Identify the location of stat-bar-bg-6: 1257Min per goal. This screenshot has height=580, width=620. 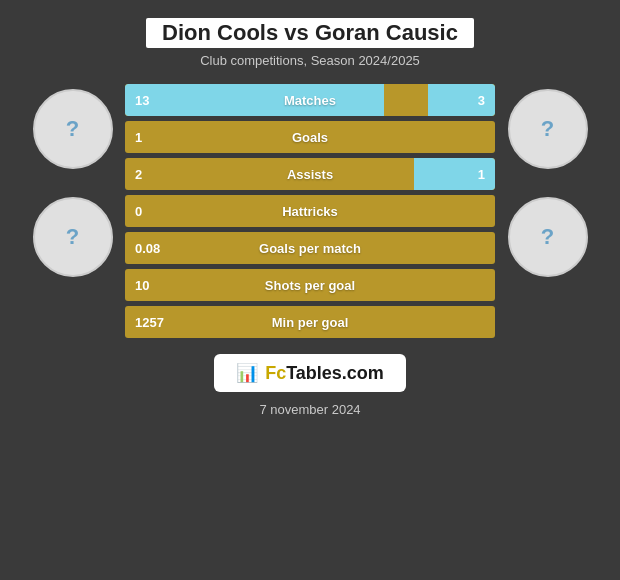
(310, 322).